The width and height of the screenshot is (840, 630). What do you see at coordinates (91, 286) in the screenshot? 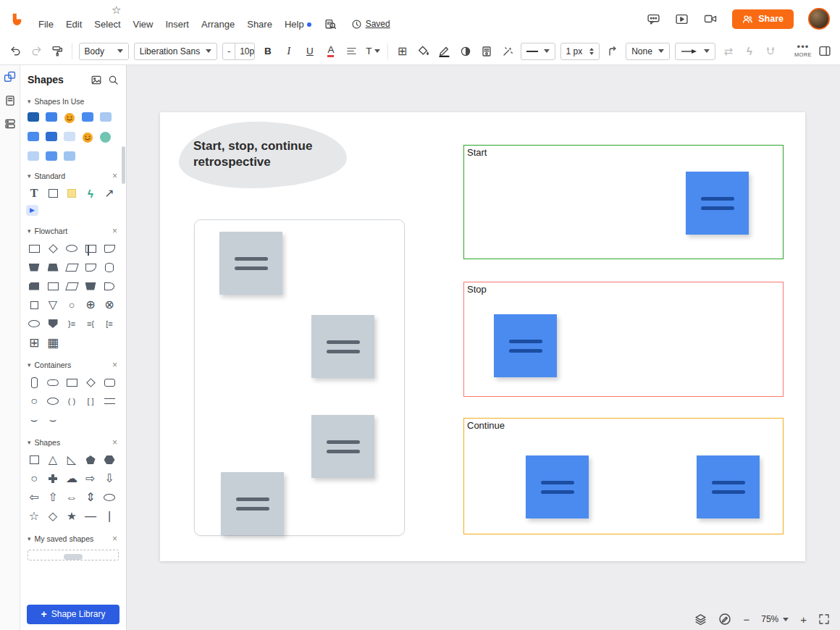
I see `inverted-trapezoid-icon` at bounding box center [91, 286].